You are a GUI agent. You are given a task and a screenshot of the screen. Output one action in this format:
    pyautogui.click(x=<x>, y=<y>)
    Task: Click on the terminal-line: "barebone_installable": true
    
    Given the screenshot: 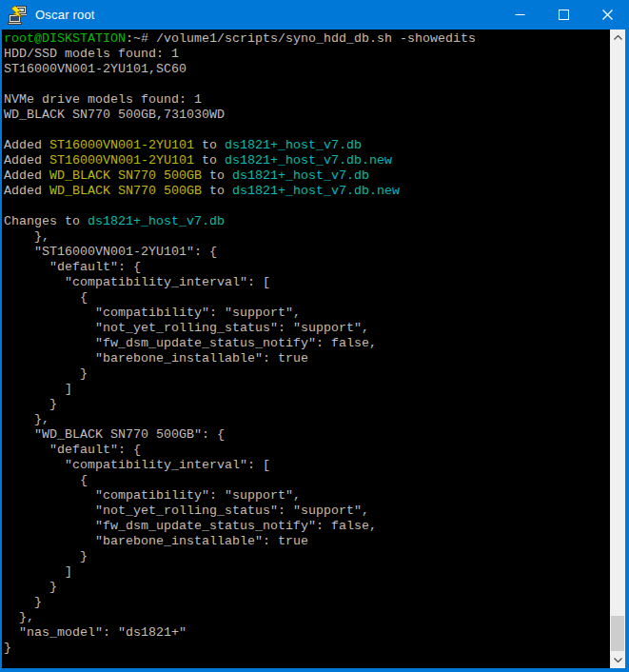 What is the action you would take?
    pyautogui.click(x=306, y=542)
    